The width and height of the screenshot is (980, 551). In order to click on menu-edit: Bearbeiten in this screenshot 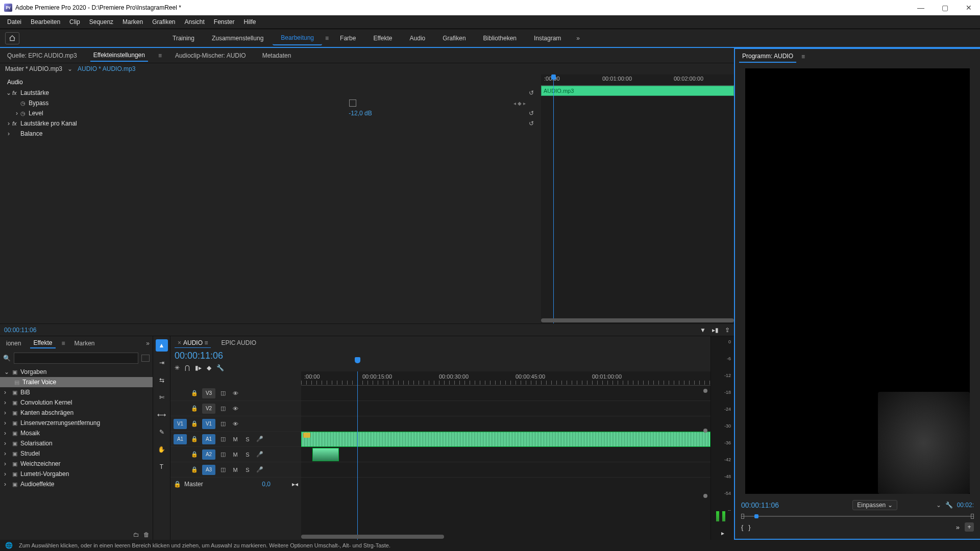, I will do `click(45, 22)`.